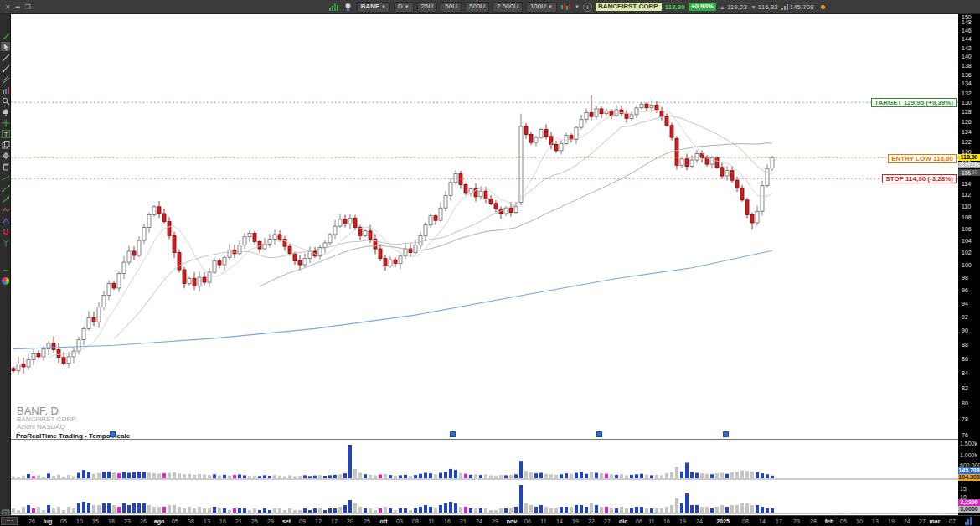 The width and height of the screenshot is (980, 526). I want to click on units-2500-button: 2.500U, so click(508, 7).